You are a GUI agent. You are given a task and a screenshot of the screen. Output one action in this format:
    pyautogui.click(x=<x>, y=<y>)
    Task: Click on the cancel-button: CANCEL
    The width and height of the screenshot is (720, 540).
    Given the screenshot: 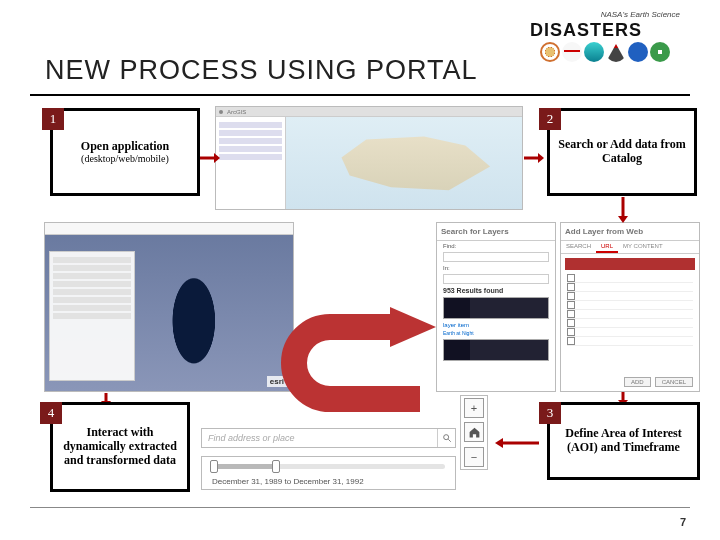 What is the action you would take?
    pyautogui.click(x=674, y=382)
    